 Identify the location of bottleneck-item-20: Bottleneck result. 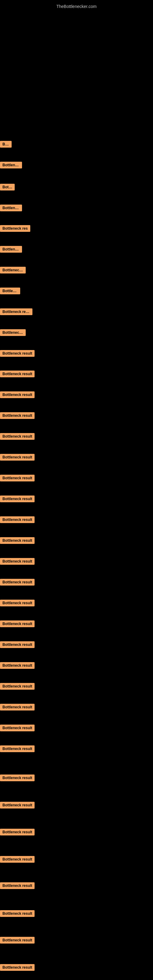
(76, 541).